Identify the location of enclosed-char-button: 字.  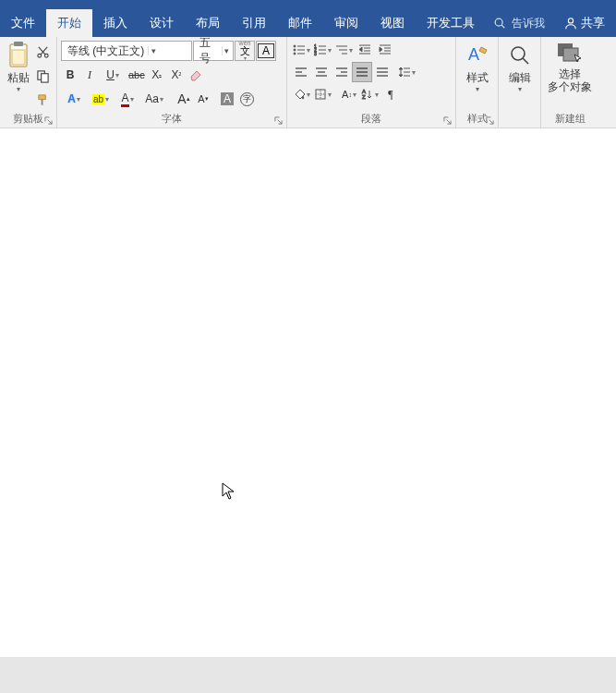
(247, 99).